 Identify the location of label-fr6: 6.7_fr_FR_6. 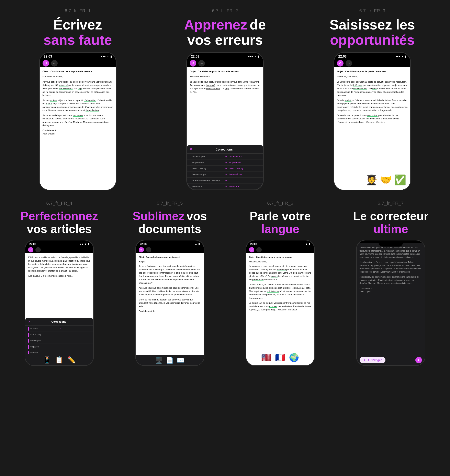
(280, 203).